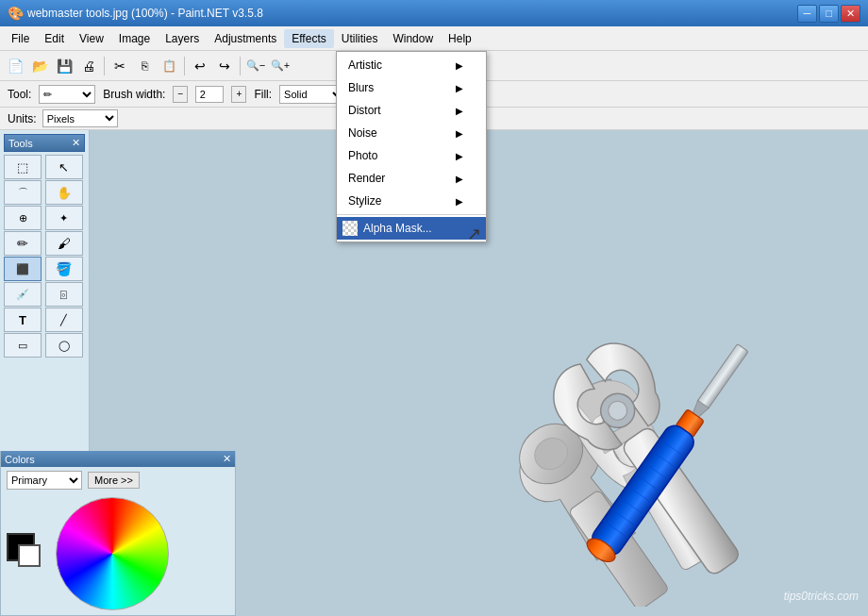  Describe the element at coordinates (21, 143) in the screenshot. I see `tools-panel-title: Tools` at that location.